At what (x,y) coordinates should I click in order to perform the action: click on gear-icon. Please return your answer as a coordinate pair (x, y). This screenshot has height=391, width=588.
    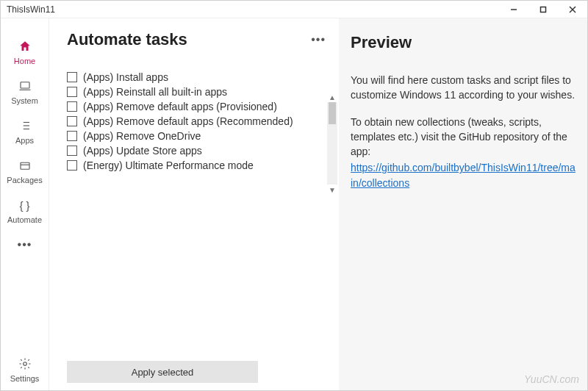
    Looking at the image, I should click on (25, 364).